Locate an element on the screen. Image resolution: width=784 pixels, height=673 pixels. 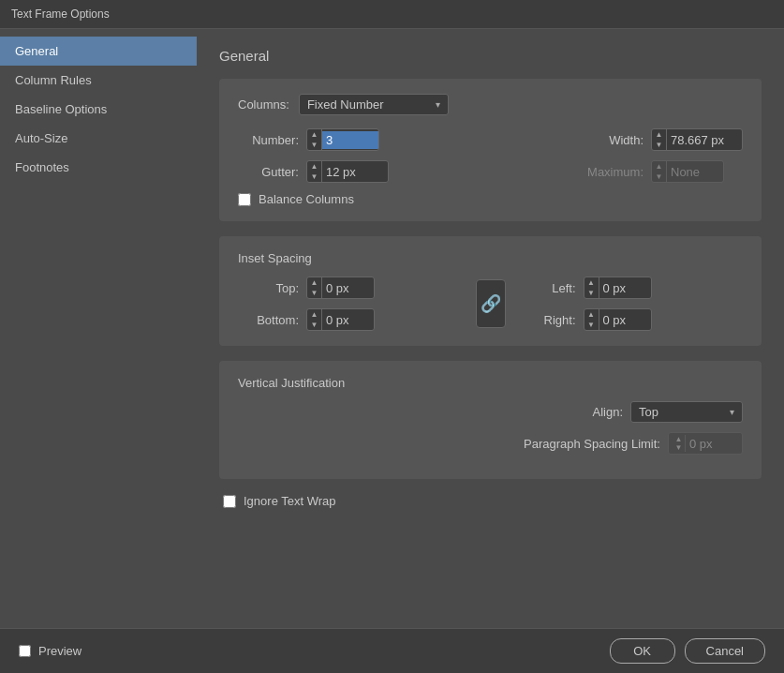
gutter-arrows: ▲ ▼ is located at coordinates (315, 172).